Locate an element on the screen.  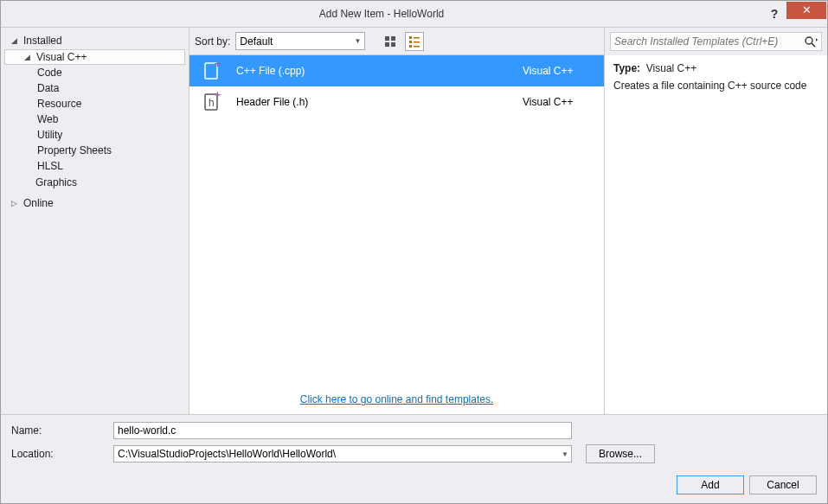
view-list-icon is located at coordinates (414, 41).